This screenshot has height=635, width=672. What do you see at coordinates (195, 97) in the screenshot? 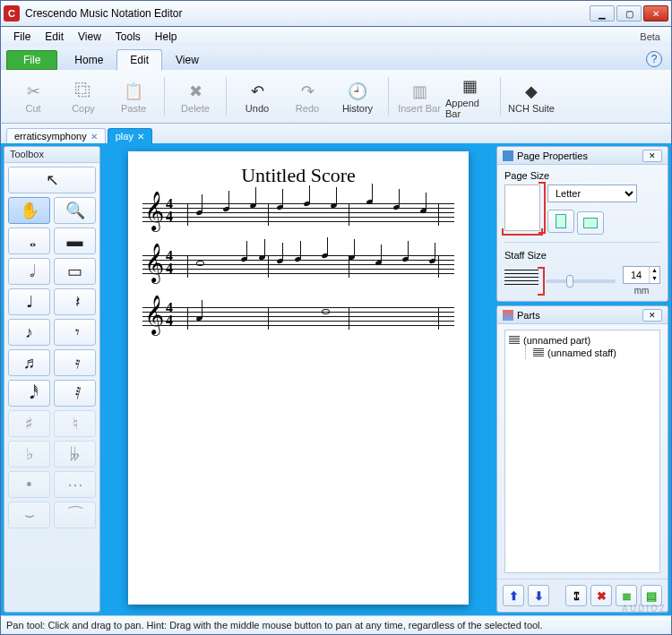
I see `delete-button: ✖Delete` at bounding box center [195, 97].